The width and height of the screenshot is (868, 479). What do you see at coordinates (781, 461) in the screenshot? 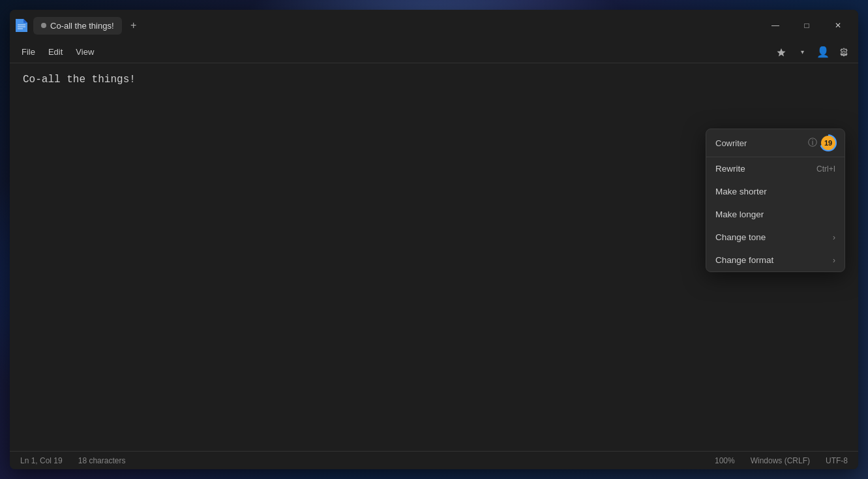
I see `statusbar-right: 100% Windows (CRLF) UTF-8` at bounding box center [781, 461].